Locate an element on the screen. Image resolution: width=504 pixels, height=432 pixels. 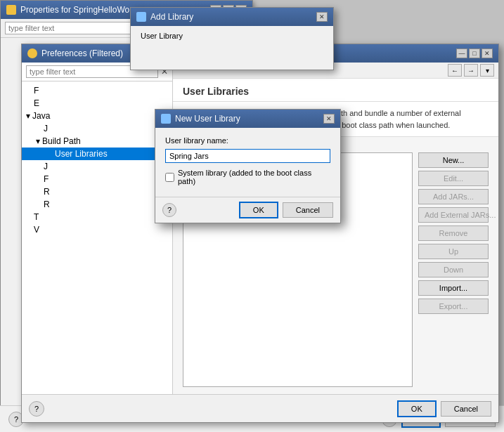
tree-item-r2-label: R is located at coordinates (46, 204).